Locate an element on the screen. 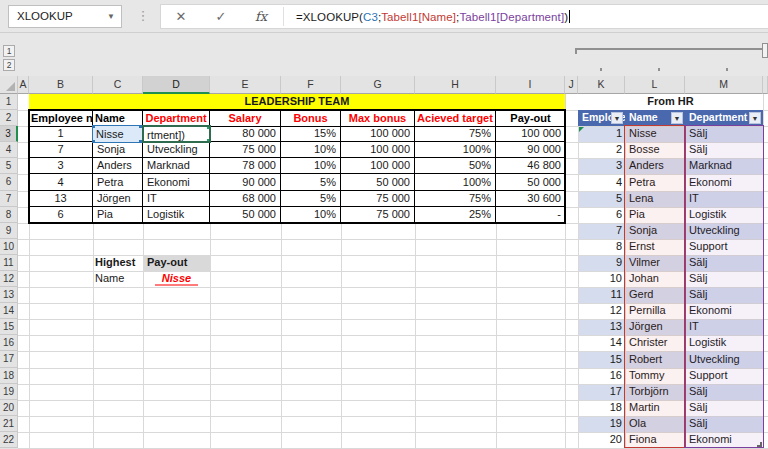 The width and height of the screenshot is (768, 449). cell-H3: 75% is located at coordinates (456, 134).